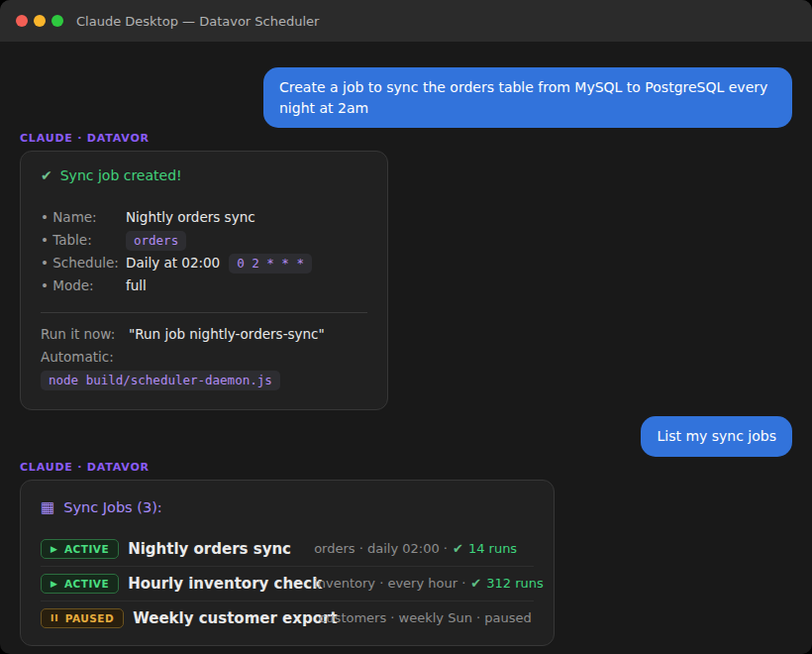 The width and height of the screenshot is (812, 654). What do you see at coordinates (40, 21) in the screenshot?
I see `window-controls` at bounding box center [40, 21].